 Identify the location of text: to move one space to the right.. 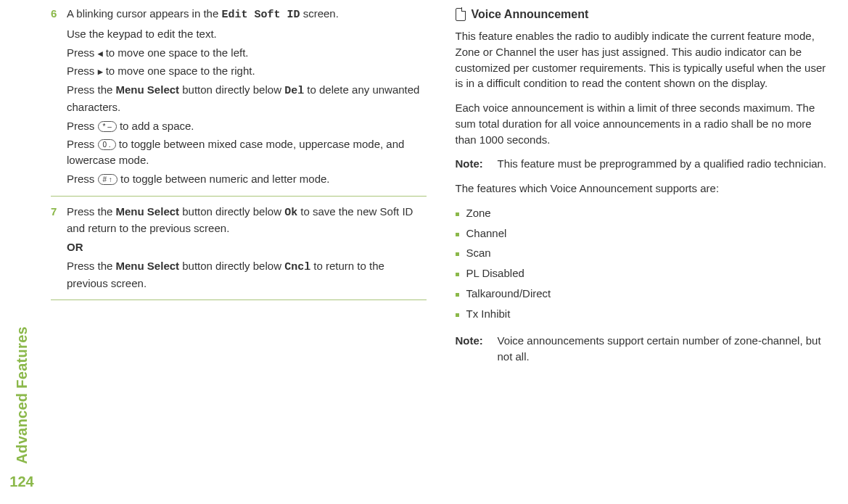
(179, 71).